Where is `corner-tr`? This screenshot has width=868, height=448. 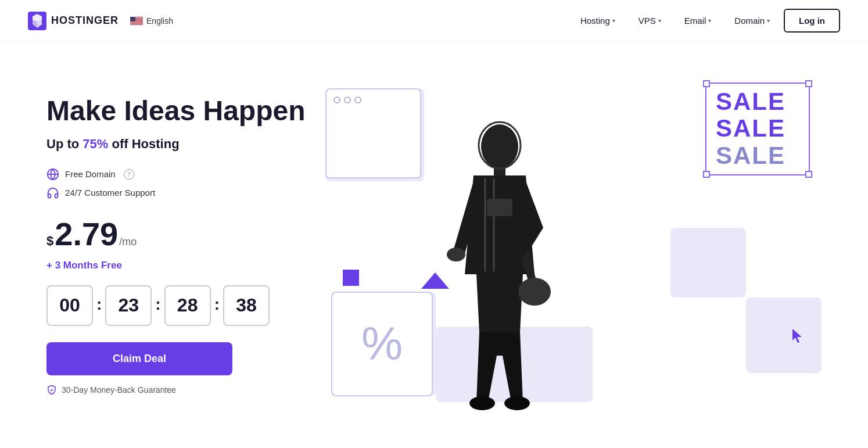
corner-tr is located at coordinates (809, 84).